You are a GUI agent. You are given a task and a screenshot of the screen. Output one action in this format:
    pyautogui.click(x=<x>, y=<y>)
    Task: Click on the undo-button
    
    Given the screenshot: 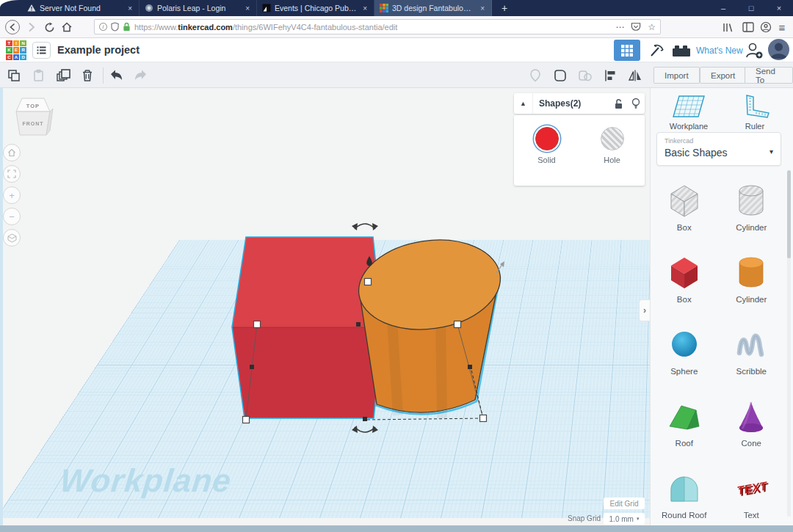 What is the action you would take?
    pyautogui.click(x=116, y=76)
    